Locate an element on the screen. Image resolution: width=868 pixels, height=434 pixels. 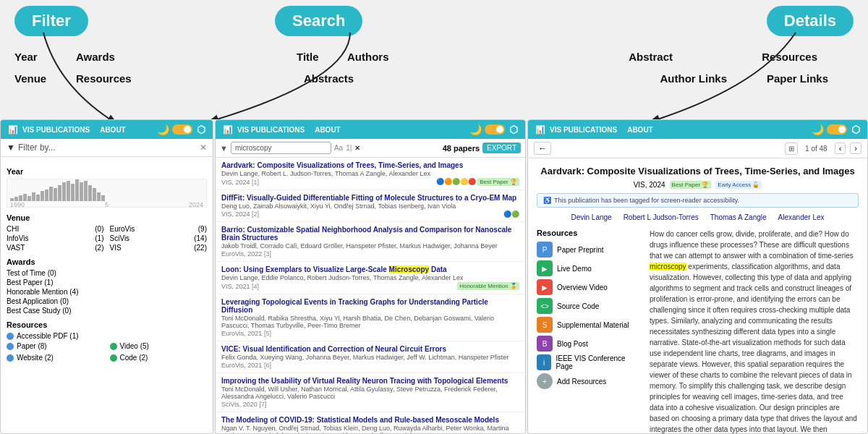
award-best: Best Paper (1) is located at coordinates (107, 282).